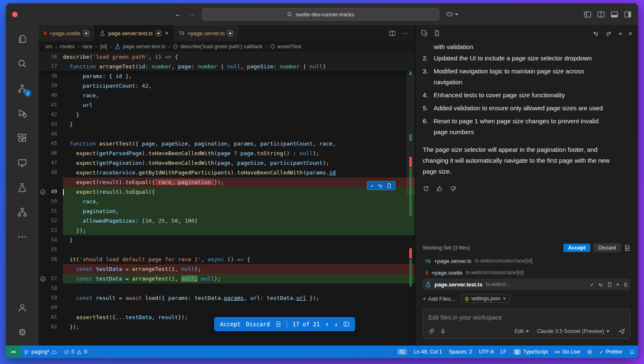  I want to click on open-preview-icon, so click(437, 33).